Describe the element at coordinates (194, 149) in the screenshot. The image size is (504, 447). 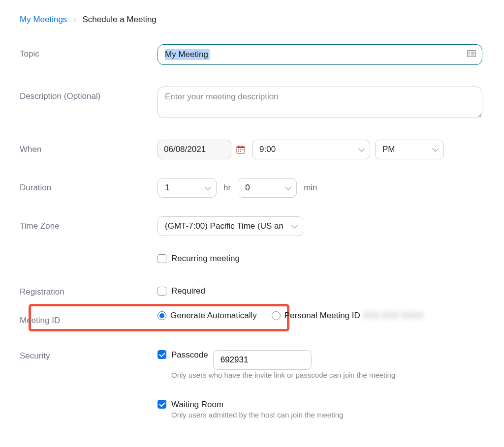
I see `date-input` at that location.